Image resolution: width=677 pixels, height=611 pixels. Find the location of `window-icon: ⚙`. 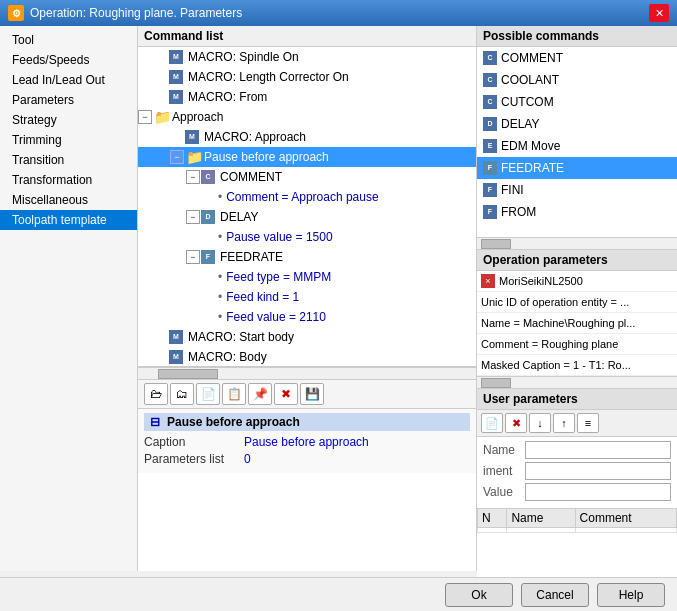

window-icon: ⚙ is located at coordinates (16, 13).